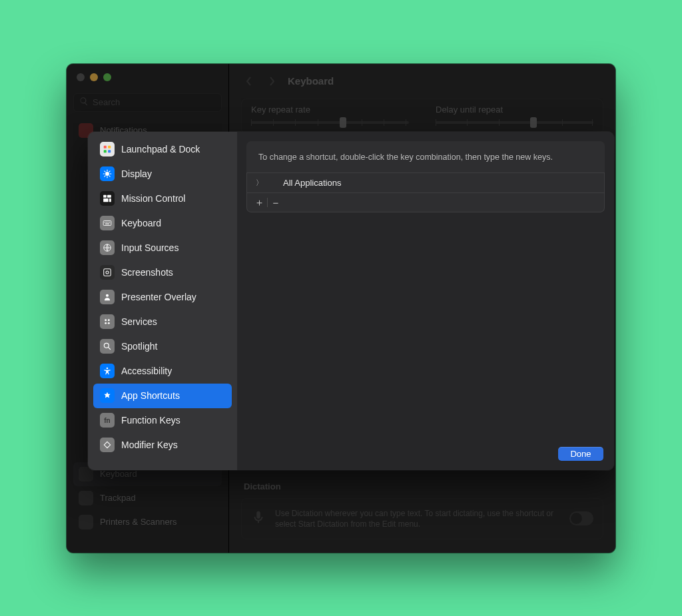 The width and height of the screenshot is (682, 616). What do you see at coordinates (163, 174) in the screenshot?
I see `shortcut-category-display: Display` at bounding box center [163, 174].